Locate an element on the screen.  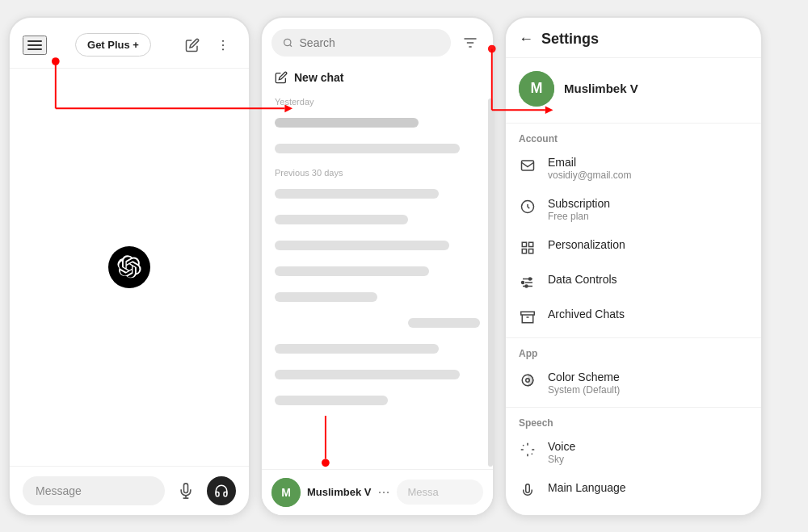
personalization-text: Personalization is located at coordinates (587, 245).